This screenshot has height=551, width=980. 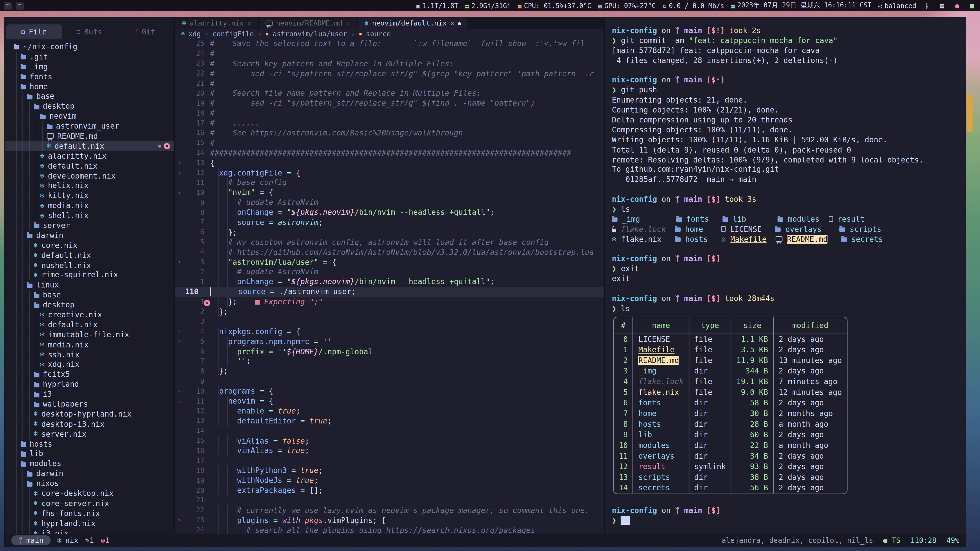 I want to click on tree-item: neovim, so click(x=89, y=116).